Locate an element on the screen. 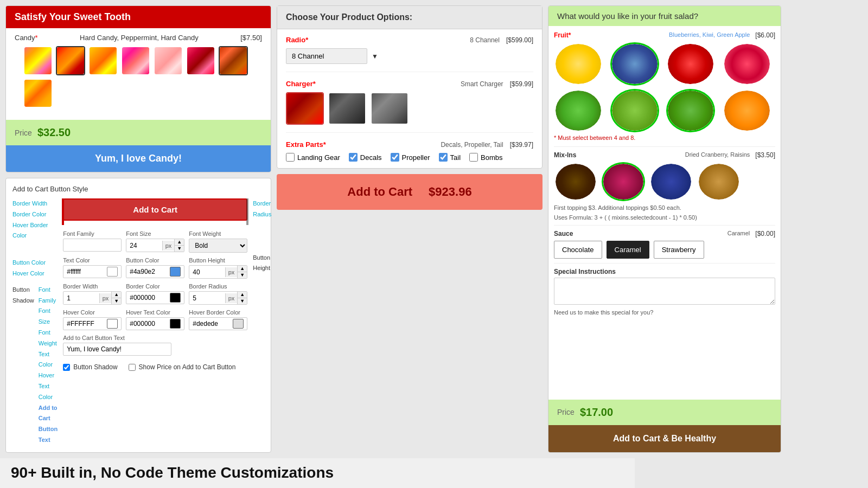 The width and height of the screenshot is (868, 488). text-color-label: Text Color is located at coordinates (92, 260).